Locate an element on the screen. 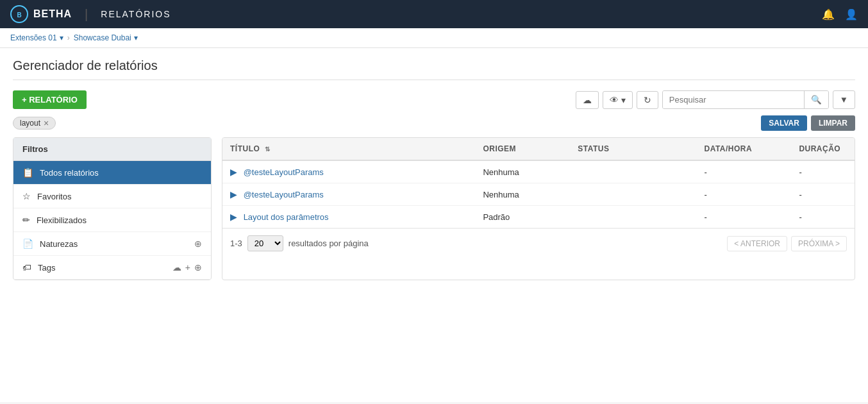  breadcrumb-extensoes: Extensões 01 ▾ is located at coordinates (37, 38).